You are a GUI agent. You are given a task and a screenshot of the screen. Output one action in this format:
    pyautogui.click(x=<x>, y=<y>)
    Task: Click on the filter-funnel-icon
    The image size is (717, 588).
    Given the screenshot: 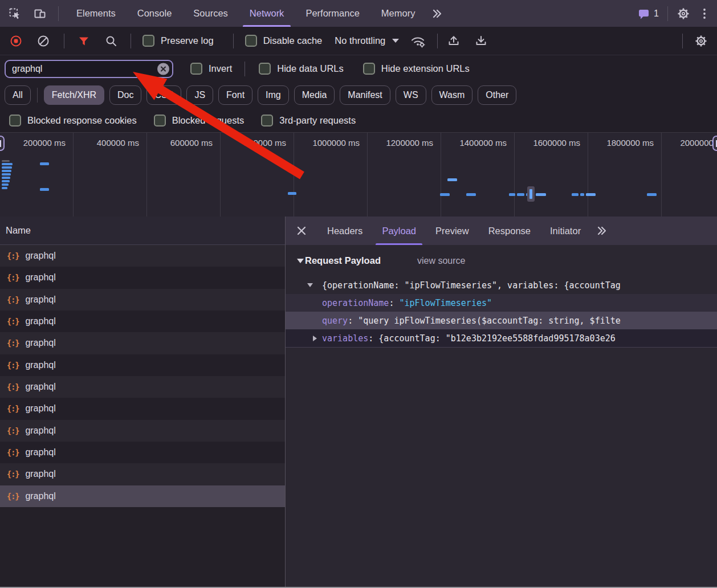 What is the action you would take?
    pyautogui.click(x=84, y=41)
    